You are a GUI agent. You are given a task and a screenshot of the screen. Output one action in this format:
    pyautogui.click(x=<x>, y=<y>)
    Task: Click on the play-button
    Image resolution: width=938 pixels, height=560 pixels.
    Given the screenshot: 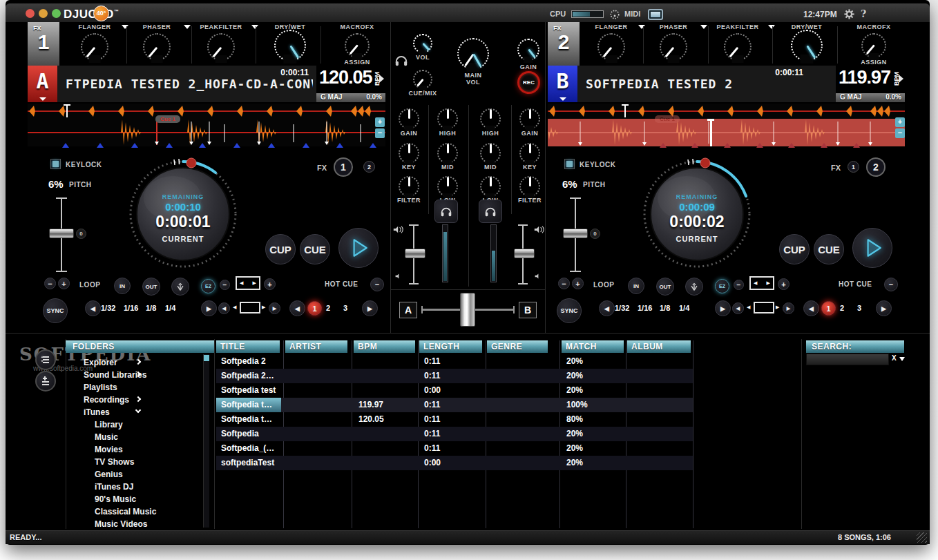 What is the action you would take?
    pyautogui.click(x=358, y=248)
    